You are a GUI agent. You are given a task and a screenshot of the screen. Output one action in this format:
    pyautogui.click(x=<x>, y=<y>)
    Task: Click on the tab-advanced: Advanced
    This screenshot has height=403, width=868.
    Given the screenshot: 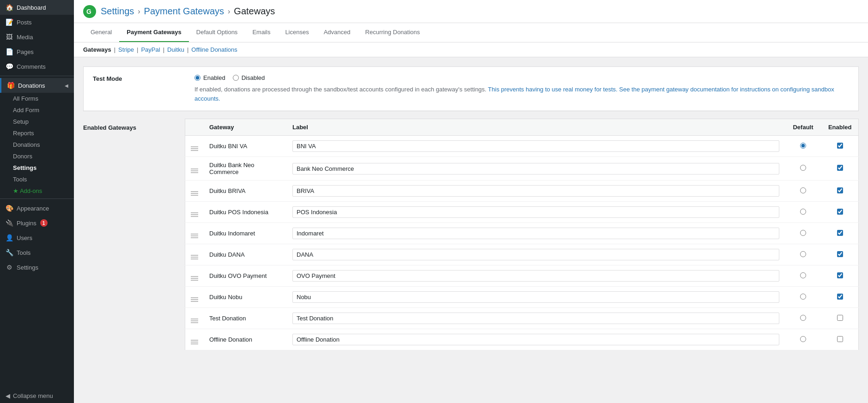 What is the action you would take?
    pyautogui.click(x=337, y=32)
    